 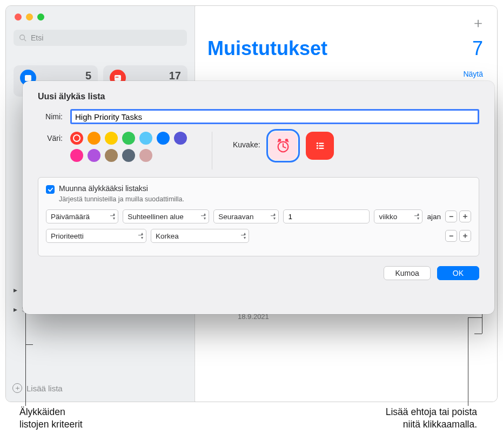 I want to click on select-field-type: Prioriteetti ▴▾, so click(x=96, y=236).